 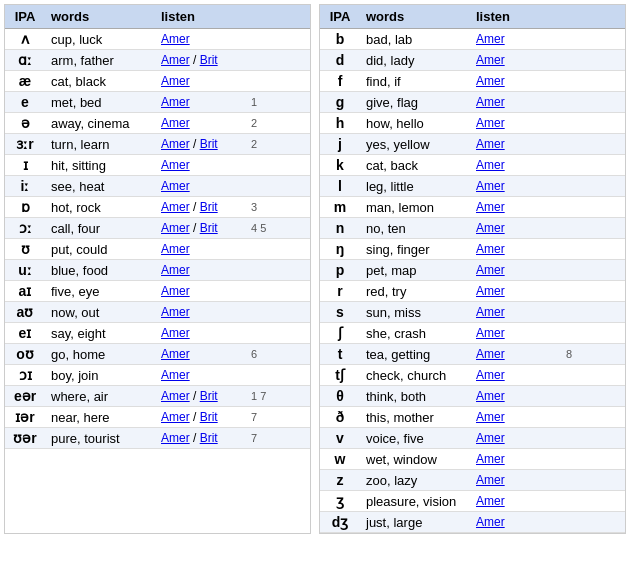 What do you see at coordinates (100, 166) in the screenshot?
I see `words-cell: hit, sitting` at bounding box center [100, 166].